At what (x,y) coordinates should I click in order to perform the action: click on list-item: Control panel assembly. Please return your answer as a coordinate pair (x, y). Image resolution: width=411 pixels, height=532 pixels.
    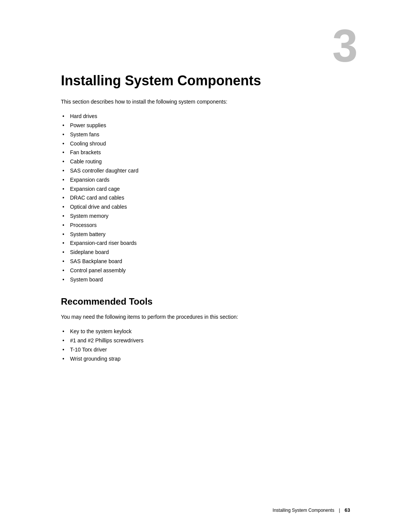
    Looking at the image, I should click on (206, 271).